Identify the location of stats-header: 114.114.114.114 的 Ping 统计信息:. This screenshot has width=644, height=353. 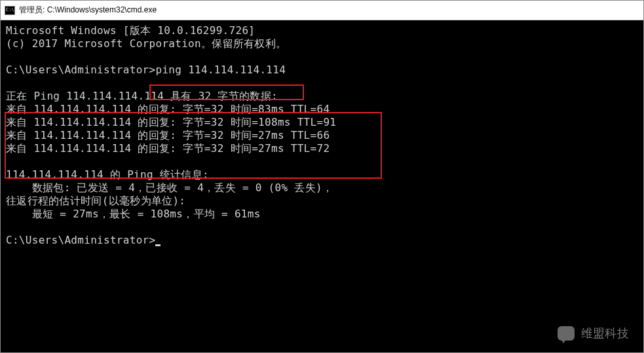
(107, 174).